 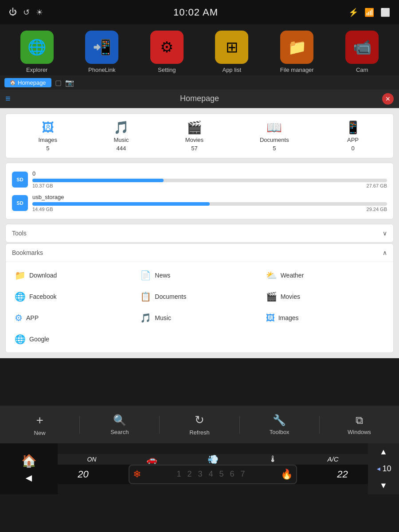 I want to click on app-explorer: 🌐 Explorer, so click(x=37, y=52).